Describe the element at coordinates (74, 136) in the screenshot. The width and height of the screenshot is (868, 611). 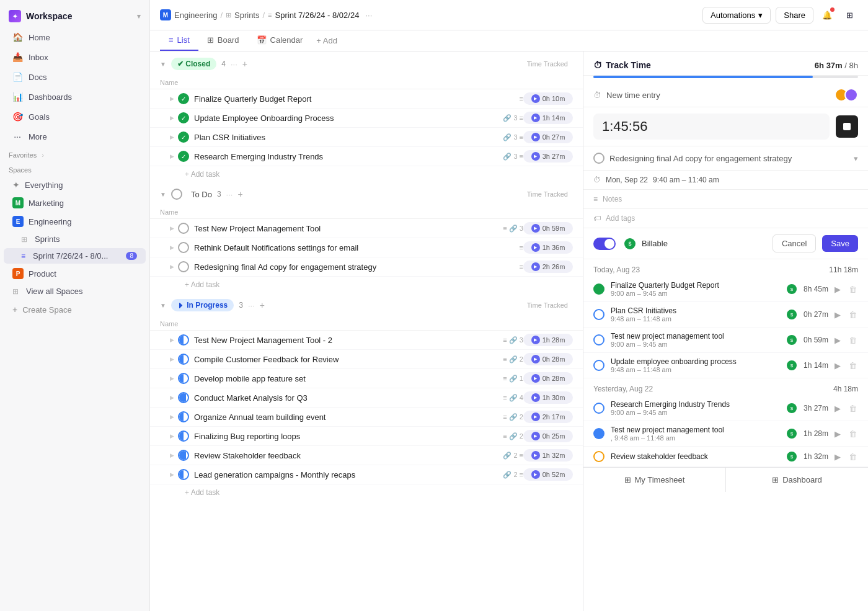
I see `nav-more: ··· More` at that location.